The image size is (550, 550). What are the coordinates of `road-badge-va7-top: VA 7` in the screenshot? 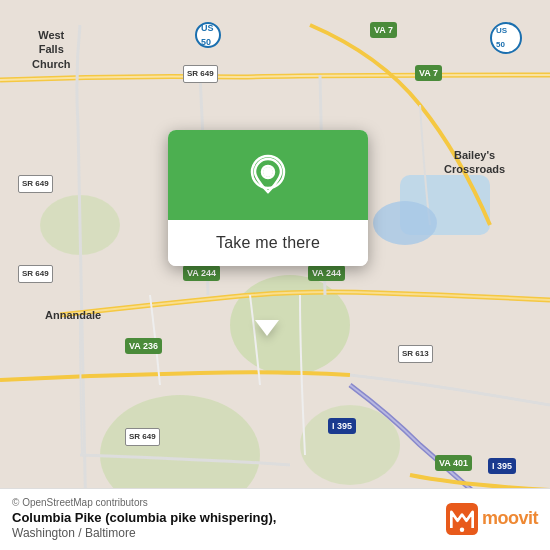 It's located at (384, 30).